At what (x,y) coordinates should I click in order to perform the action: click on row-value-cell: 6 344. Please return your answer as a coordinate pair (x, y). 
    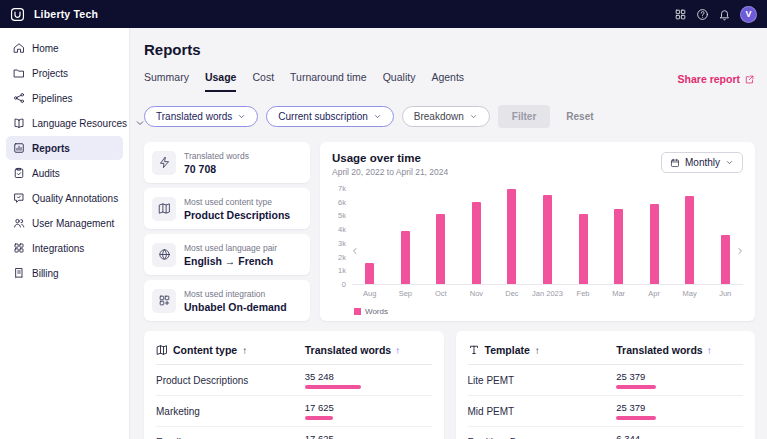
    Looking at the image, I should click on (680, 436).